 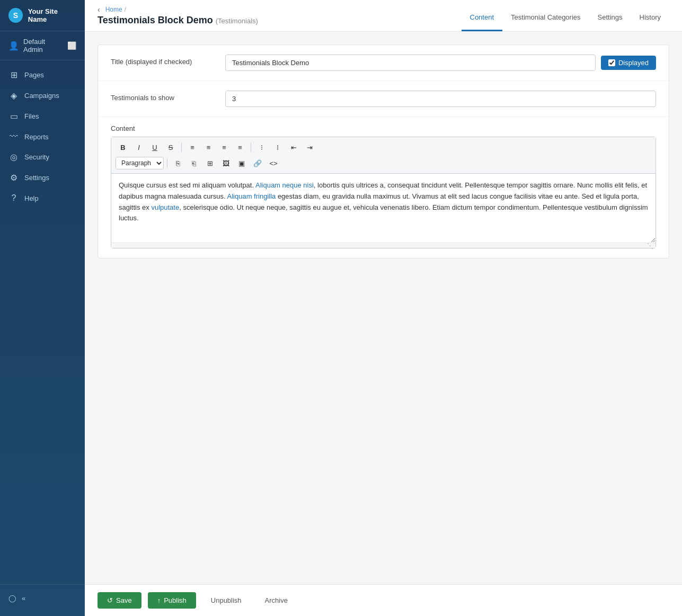 What do you see at coordinates (42, 46) in the screenshot?
I see `user-menu: 👤 Default Admin ⬜` at bounding box center [42, 46].